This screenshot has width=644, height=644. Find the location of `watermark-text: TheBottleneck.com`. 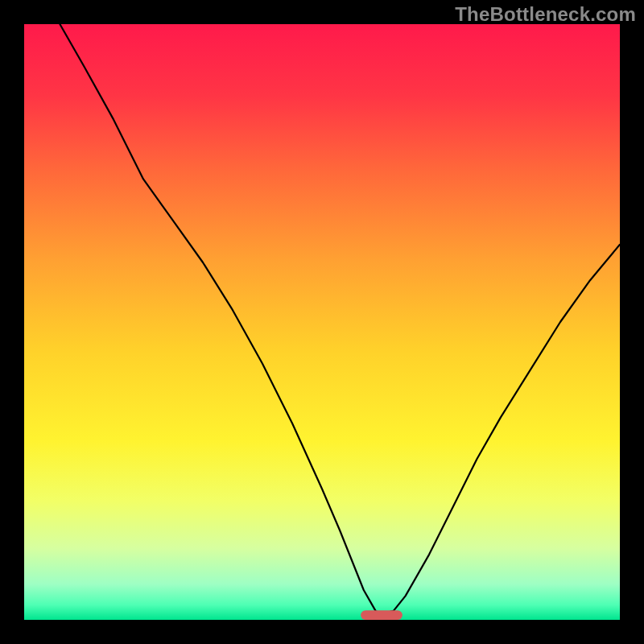

watermark-text: TheBottleneck.com is located at coordinates (546, 14).